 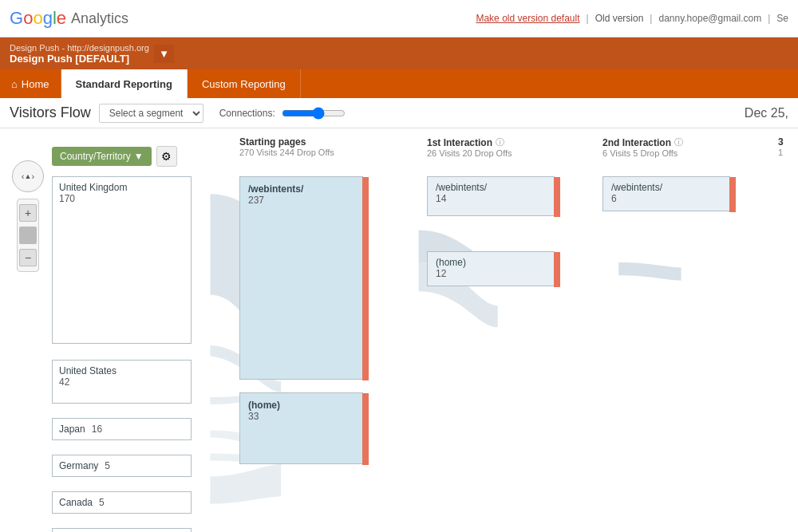 What do you see at coordinates (121, 381) in the screenshot?
I see `country-node-us: United States 42` at bounding box center [121, 381].